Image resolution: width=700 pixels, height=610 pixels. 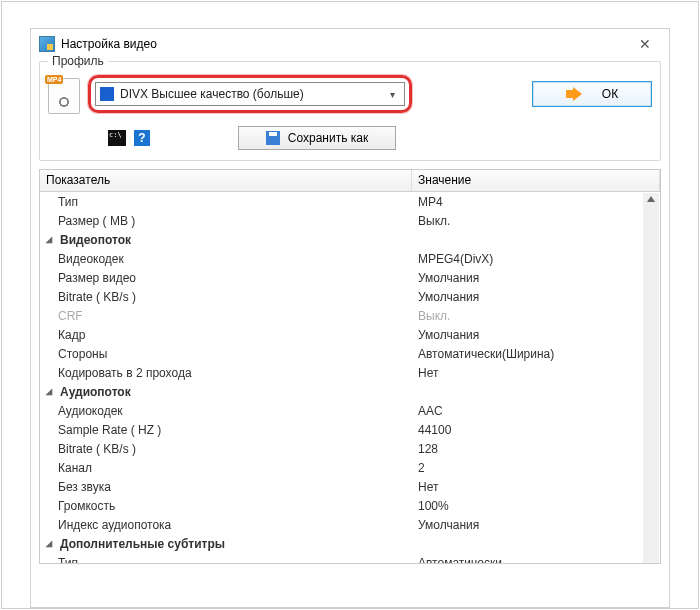 What do you see at coordinates (226, 316) in the screenshot?
I see `grid-cell-key: CRF` at bounding box center [226, 316].